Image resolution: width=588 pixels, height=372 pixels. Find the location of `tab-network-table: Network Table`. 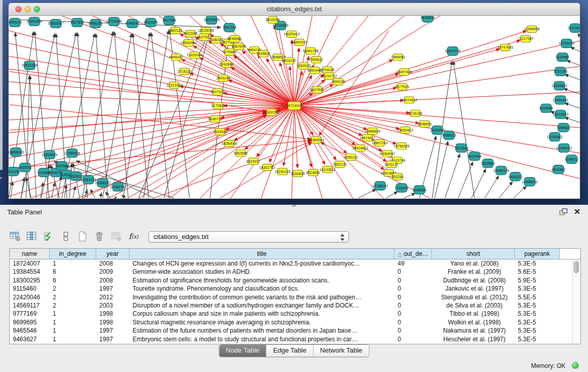

tab-network-table: Network Table is located at coordinates (341, 351).